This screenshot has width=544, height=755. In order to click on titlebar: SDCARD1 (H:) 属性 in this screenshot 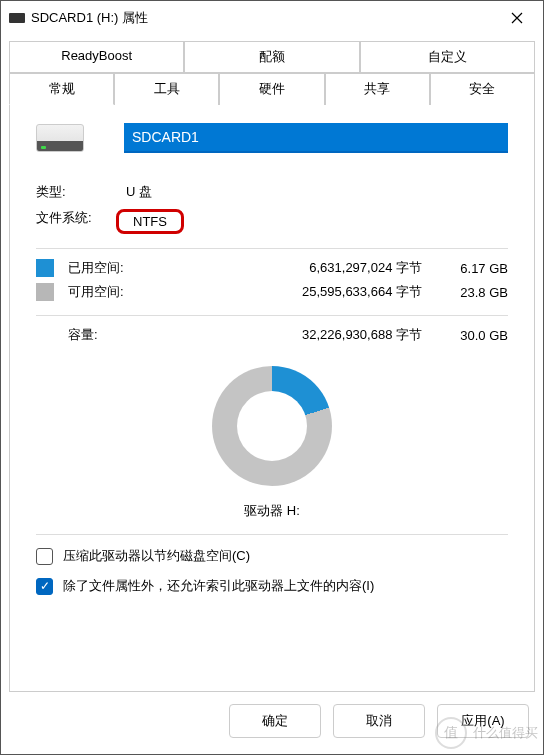, I will do `click(272, 18)`.